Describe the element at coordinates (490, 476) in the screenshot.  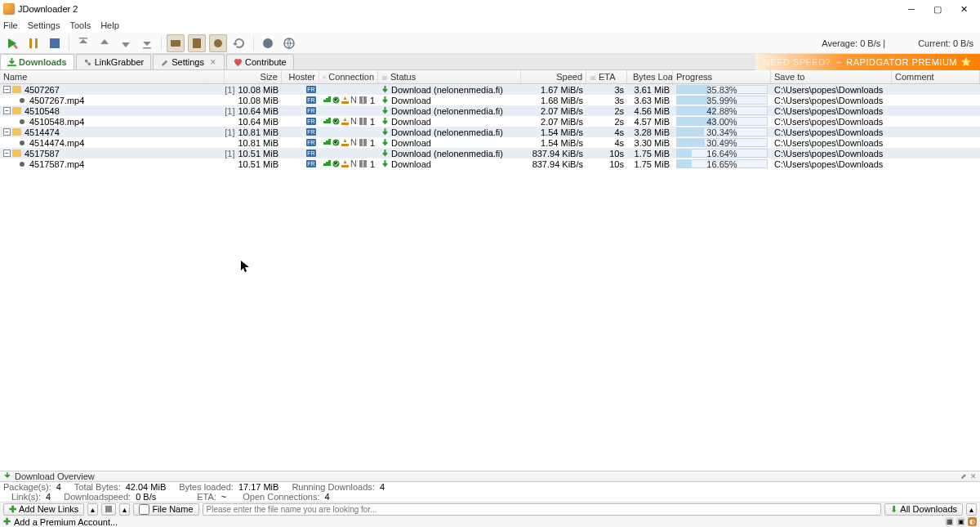
I see `overview-header: Download Overview ⬈ ✕` at that location.